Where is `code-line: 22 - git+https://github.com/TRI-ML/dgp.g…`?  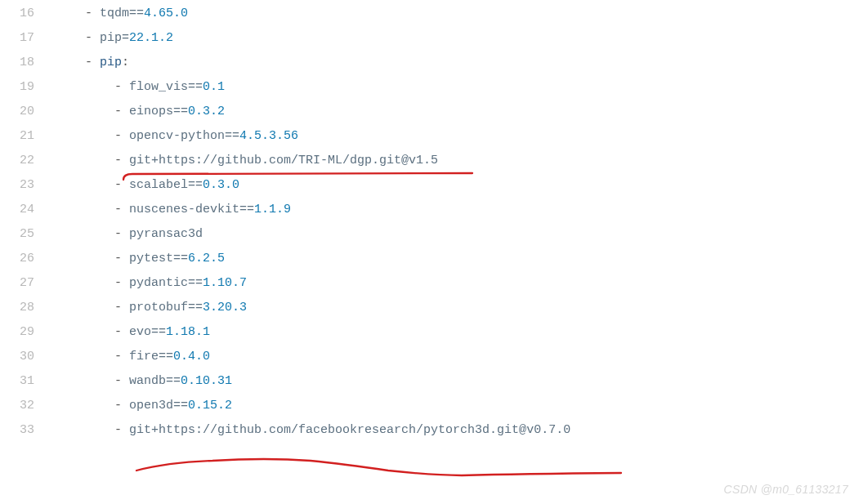 code-line: 22 - git+https://github.com/TRI-ML/dgp.g… is located at coordinates (432, 161).